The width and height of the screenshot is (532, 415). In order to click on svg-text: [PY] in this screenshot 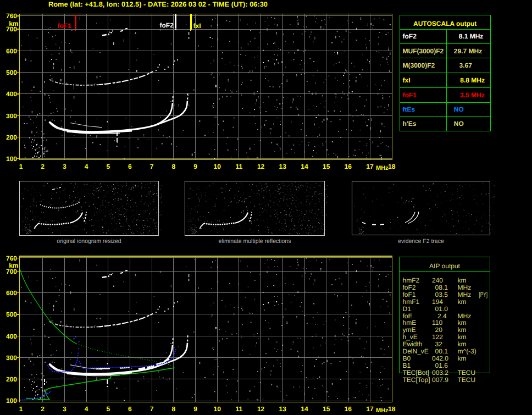, I will do `click(484, 295)`.